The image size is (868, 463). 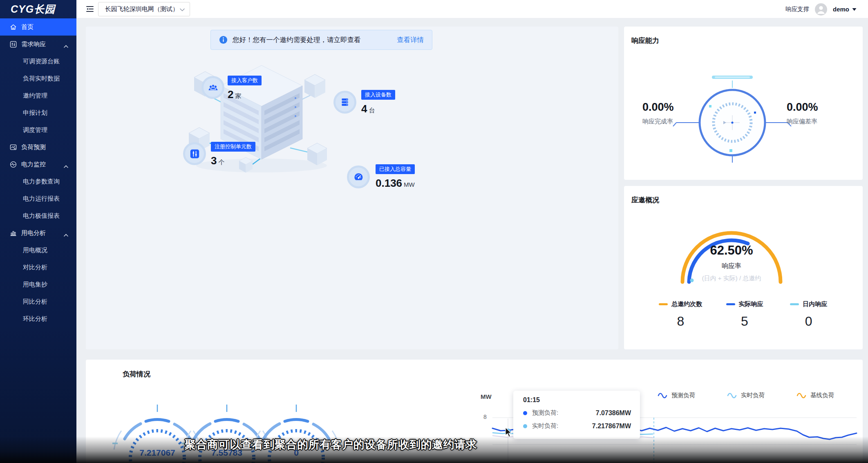 I want to click on chart-legend-baseline: 基线负荷, so click(x=815, y=396).